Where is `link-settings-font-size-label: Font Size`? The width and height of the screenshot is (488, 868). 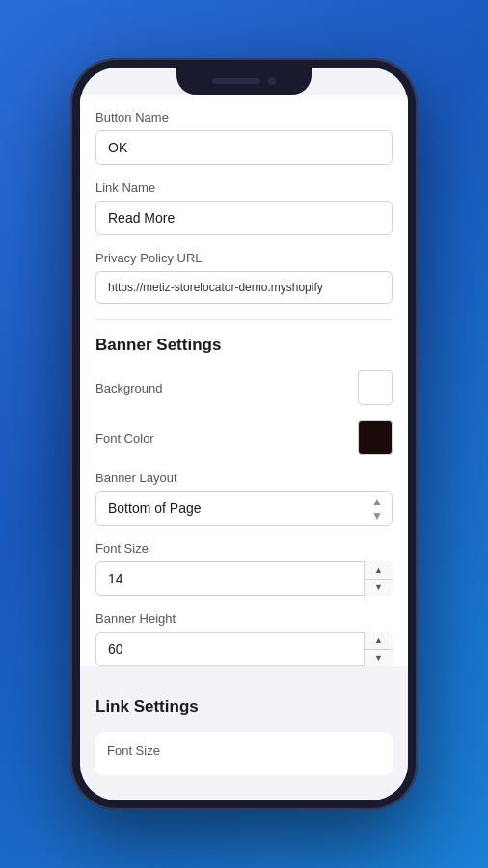
link-settings-font-size-label: Font Size is located at coordinates (244, 750).